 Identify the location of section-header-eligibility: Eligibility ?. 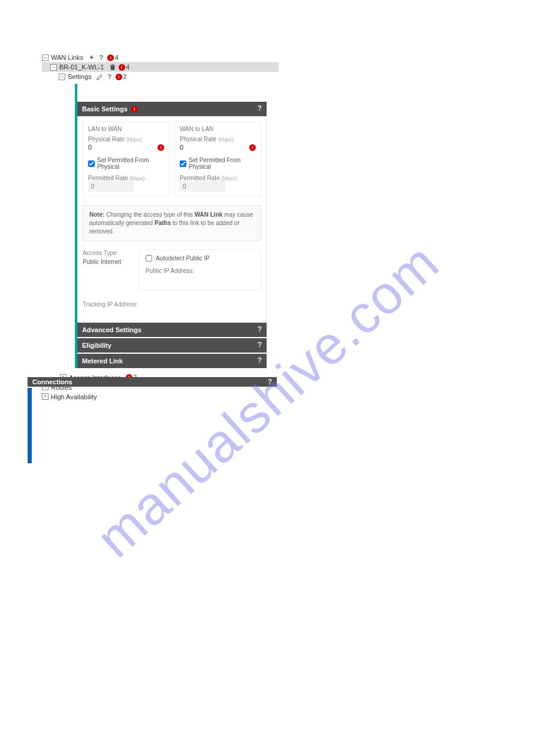
(172, 345).